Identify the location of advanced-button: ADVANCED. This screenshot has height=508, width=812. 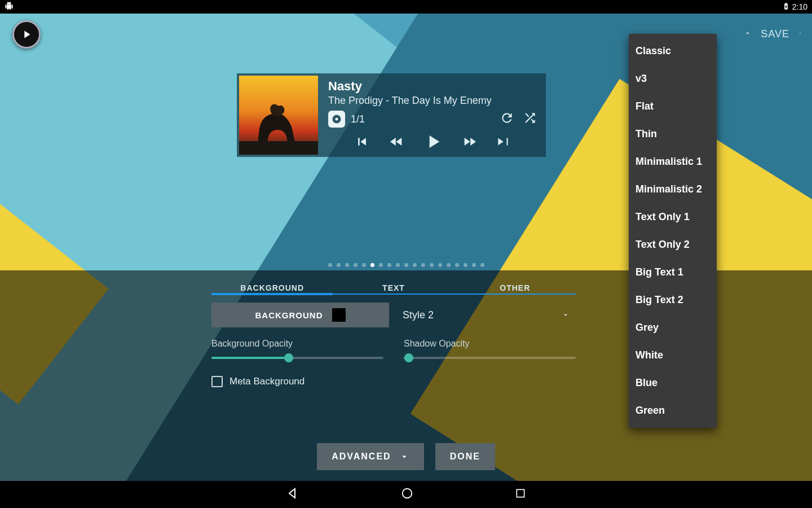
(370, 457).